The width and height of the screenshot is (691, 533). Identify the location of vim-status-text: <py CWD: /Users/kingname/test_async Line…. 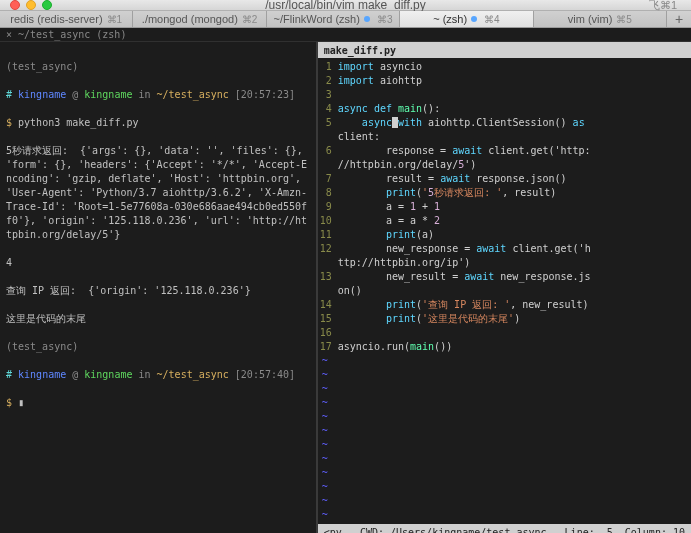
(504, 530).